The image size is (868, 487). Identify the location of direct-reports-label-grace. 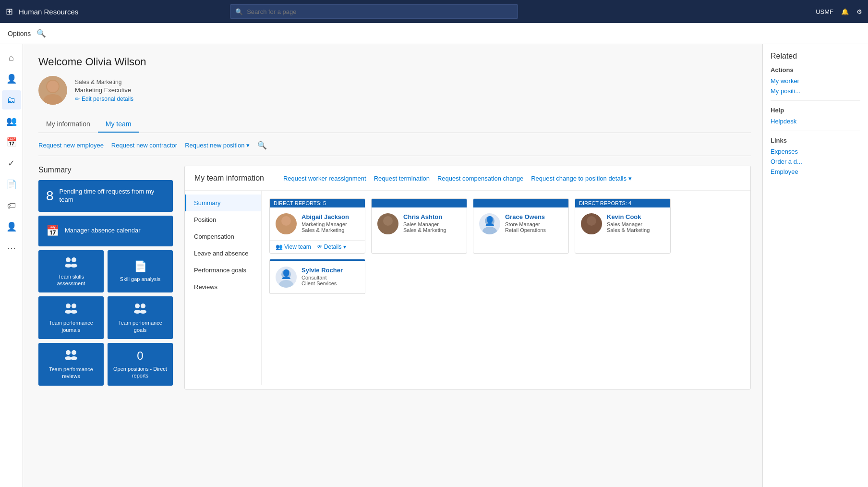
(478, 203).